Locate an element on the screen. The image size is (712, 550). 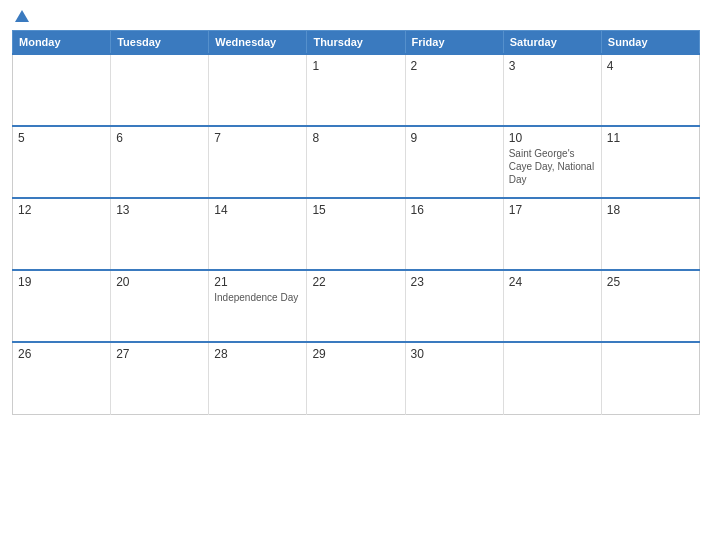
day-number: 22 is located at coordinates (356, 282).